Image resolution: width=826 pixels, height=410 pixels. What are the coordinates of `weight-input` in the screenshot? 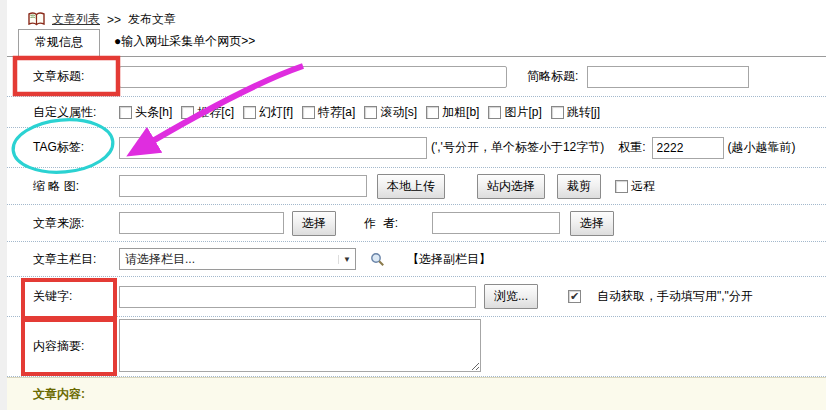 It's located at (688, 148).